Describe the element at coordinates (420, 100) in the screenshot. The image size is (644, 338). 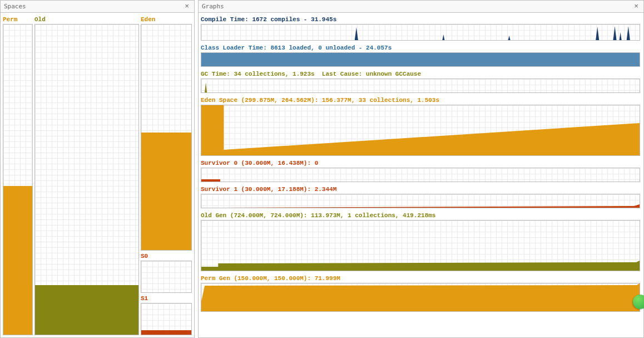
I see `graph-eden-title: Eden Space (299.875M, 264.562M): 156.377…` at that location.